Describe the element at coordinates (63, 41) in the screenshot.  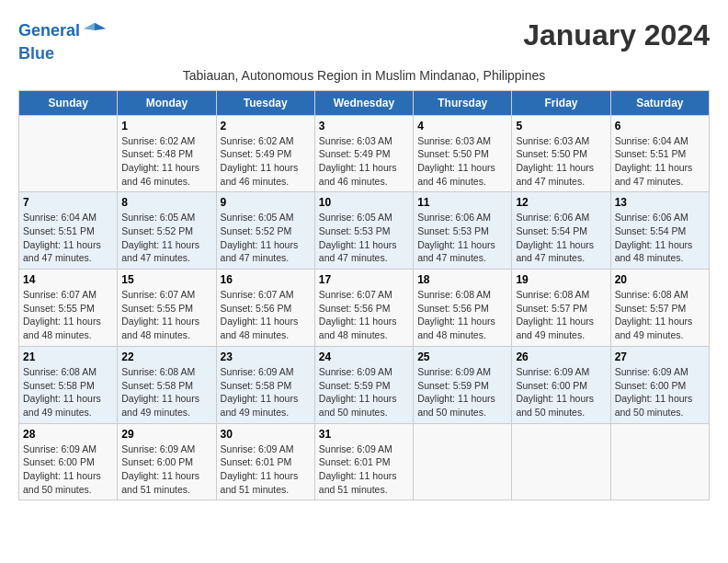
I see `logo-text: General Blue` at that location.